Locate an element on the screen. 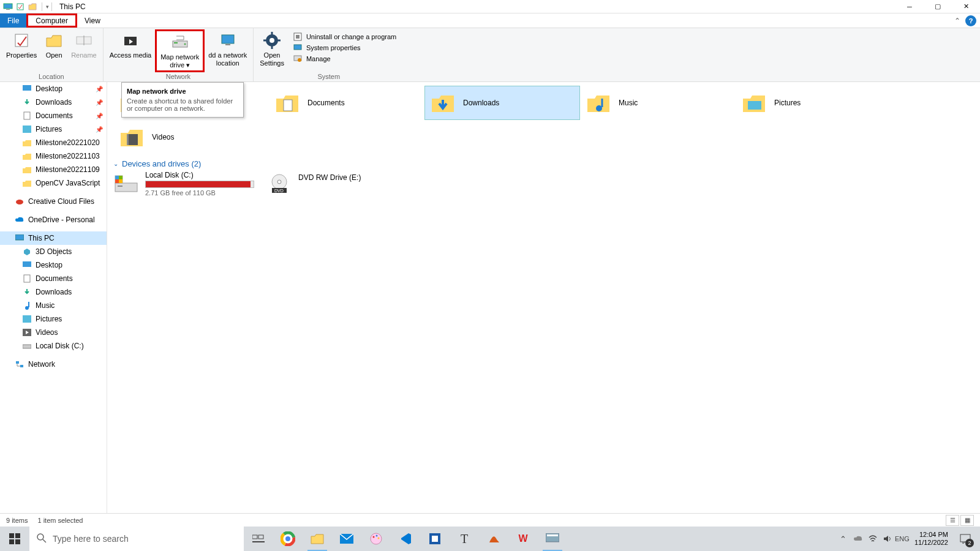  manage-button: Manage is located at coordinates (344, 59).